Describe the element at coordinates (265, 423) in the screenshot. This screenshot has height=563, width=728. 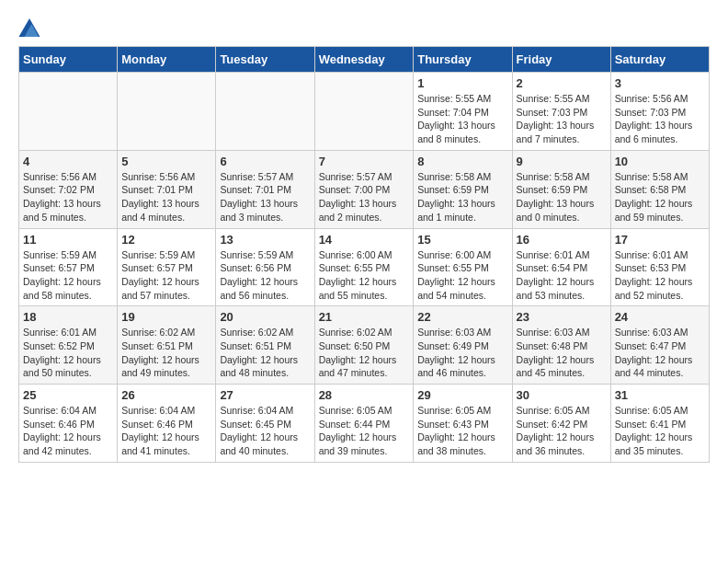
I see `calendar-day-cell: 27Sunrise: 6:04 AMSunset: 6:45 PMDayligh…` at that location.